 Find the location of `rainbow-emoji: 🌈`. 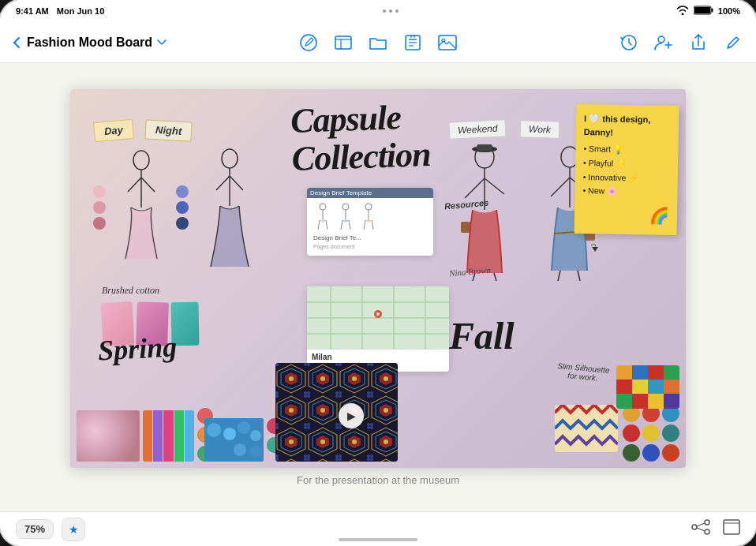

rainbow-emoji: 🌈 is located at coordinates (627, 215).